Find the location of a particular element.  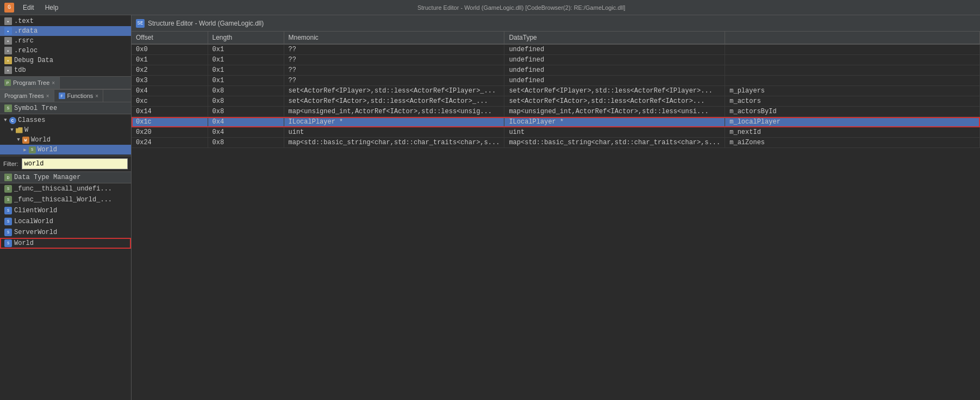

tree-item-w: ▼ W is located at coordinates (65, 130).